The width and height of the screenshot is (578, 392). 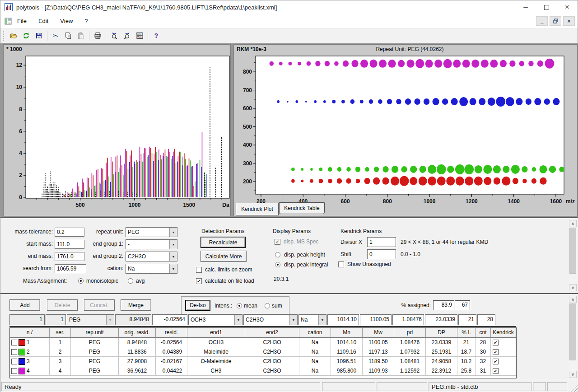 What do you see at coordinates (257, 210) in the screenshot?
I see `tab-kendrick-plot: Kendrick Plot` at bounding box center [257, 210].